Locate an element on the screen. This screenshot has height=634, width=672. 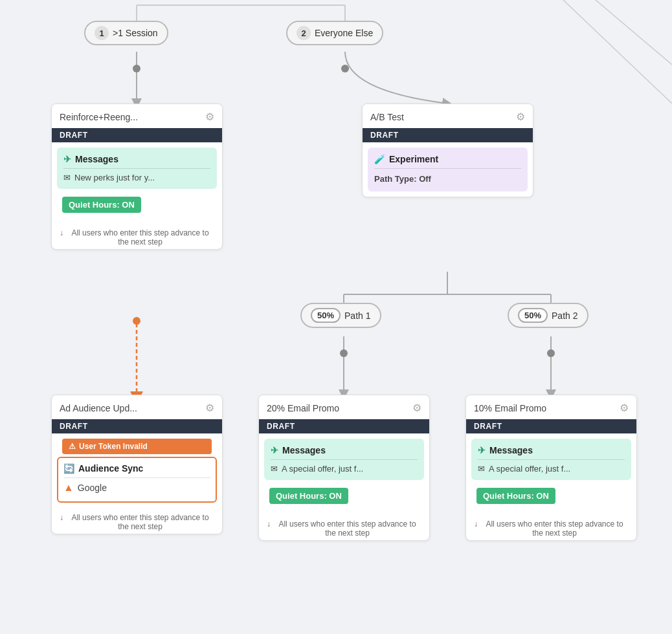
branch-2-label: Everyone Else is located at coordinates (344, 33).